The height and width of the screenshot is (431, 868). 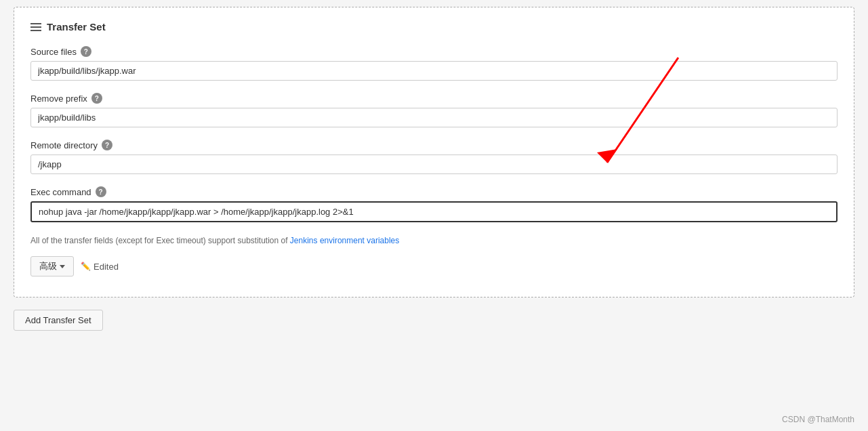 I want to click on bottom-bar: 高级 ✏️ Edited, so click(x=434, y=266).